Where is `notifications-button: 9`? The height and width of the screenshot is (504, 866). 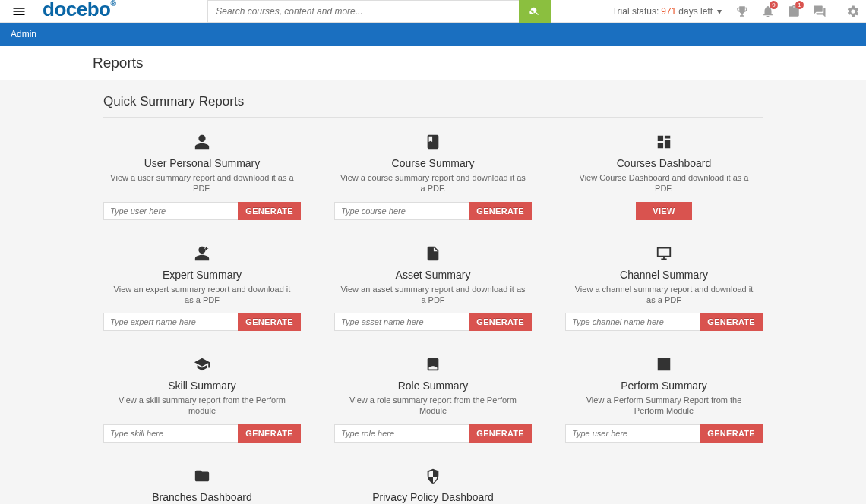 notifications-button: 9 is located at coordinates (768, 11).